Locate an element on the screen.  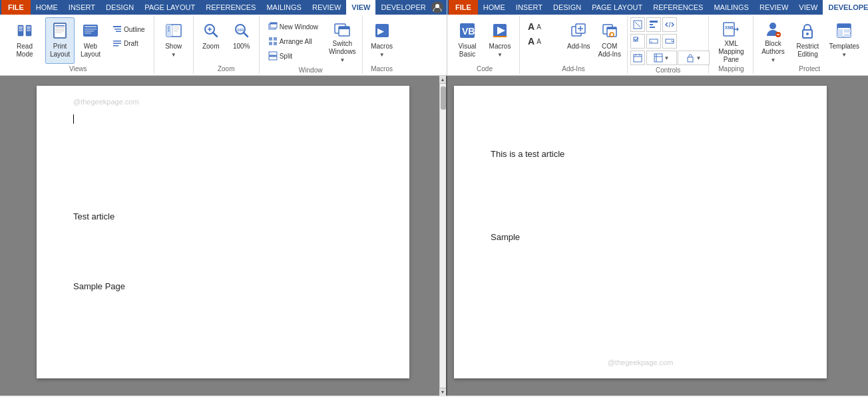
svg-text: 100 is located at coordinates (241, 30).